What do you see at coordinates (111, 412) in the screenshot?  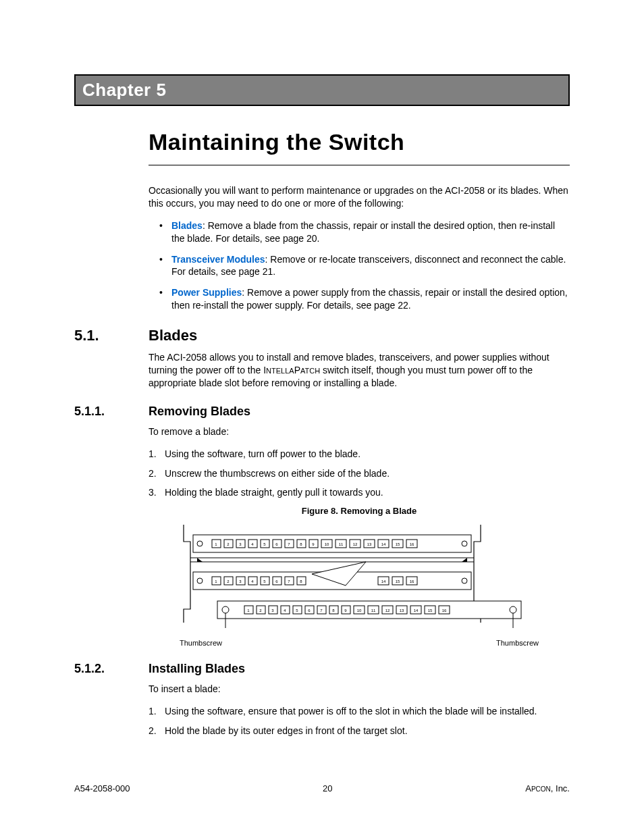 I see `section-number: 5.1.1.` at bounding box center [111, 412].